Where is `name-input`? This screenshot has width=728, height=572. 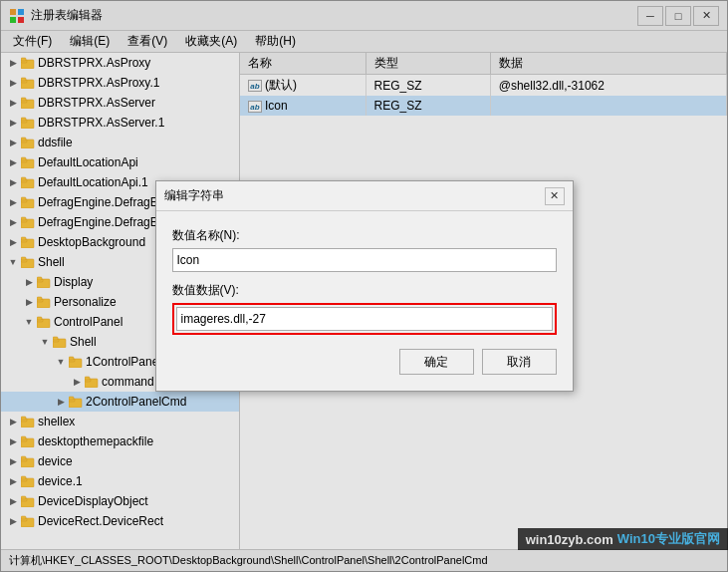 name-input is located at coordinates (364, 260).